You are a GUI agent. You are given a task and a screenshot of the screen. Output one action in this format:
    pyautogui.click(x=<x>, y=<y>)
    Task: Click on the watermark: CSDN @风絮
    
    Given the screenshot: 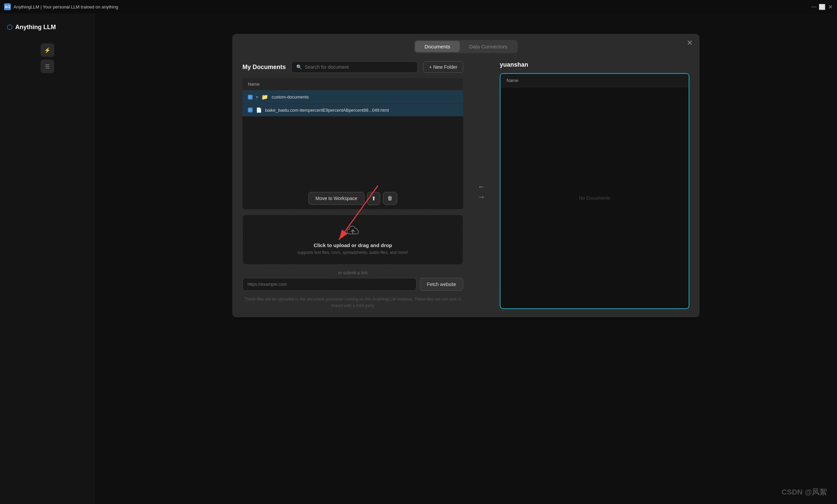 What is the action you would take?
    pyautogui.click(x=804, y=492)
    